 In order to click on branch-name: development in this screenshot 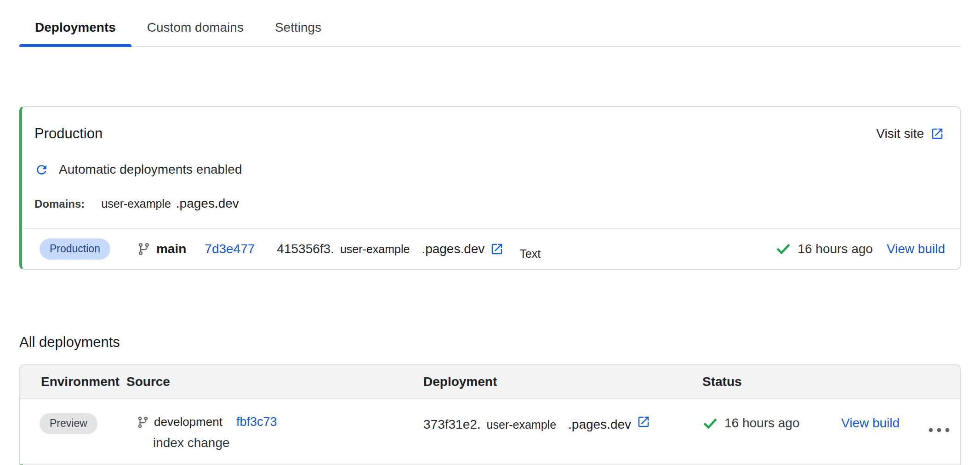, I will do `click(188, 422)`.